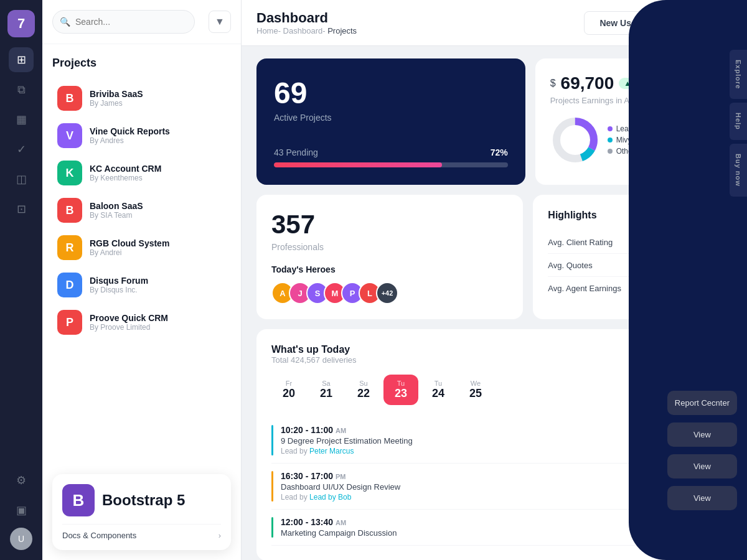  Describe the element at coordinates (142, 173) in the screenshot. I see `project-item-kc: K KC Account CRM By Keenthemes` at that location.